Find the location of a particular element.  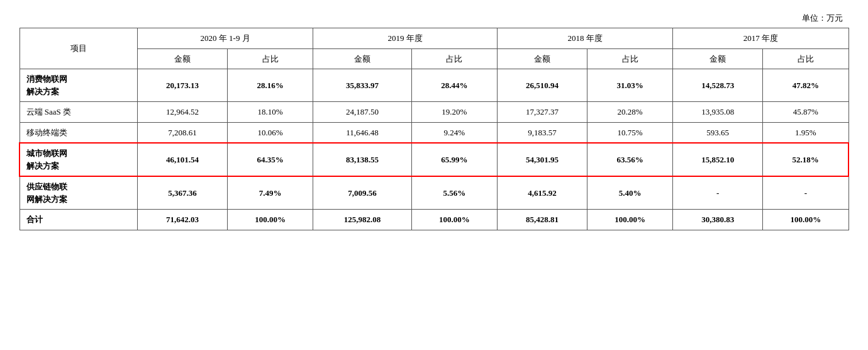

cell-r6-c6: 100.00% is located at coordinates (630, 220).